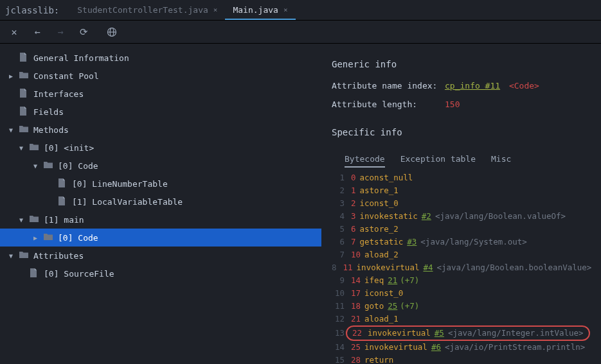 This screenshot has height=364, width=601. What do you see at coordinates (462, 347) in the screenshot?
I see `bytecode-row: 1425invokevirtual#6<java/io/PrintStream.…` at bounding box center [462, 347].